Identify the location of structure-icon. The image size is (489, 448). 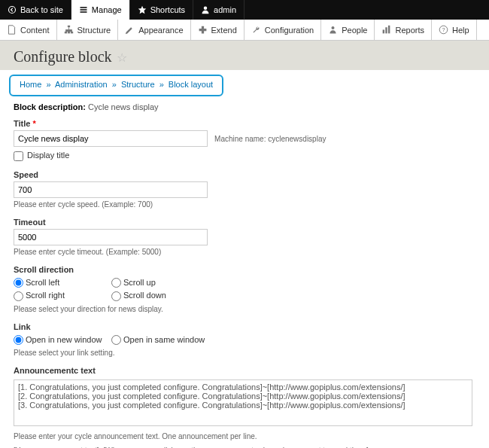
(69, 30).